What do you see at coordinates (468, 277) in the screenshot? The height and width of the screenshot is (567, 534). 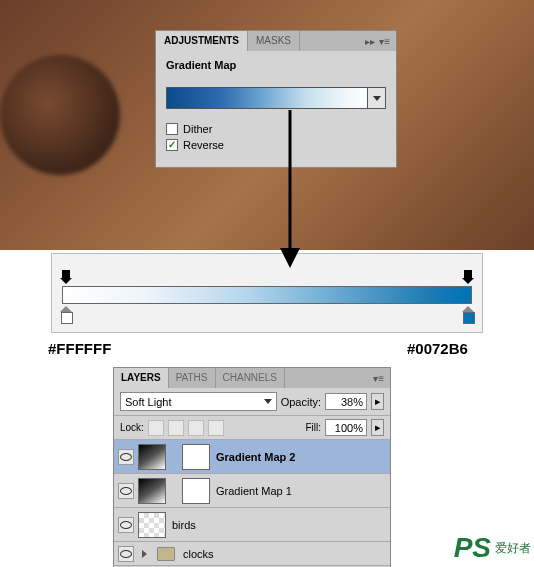 I see `opacity-stop-right` at bounding box center [468, 277].